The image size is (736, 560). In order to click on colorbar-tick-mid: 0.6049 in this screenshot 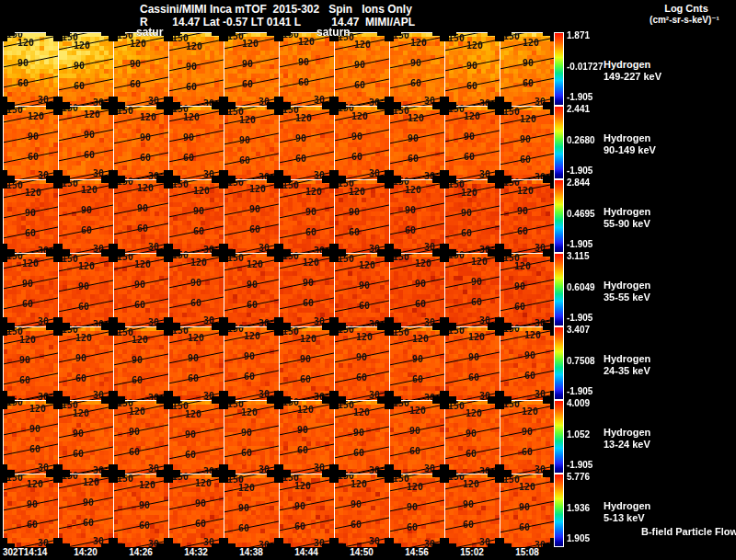, I will do `click(581, 287)`.